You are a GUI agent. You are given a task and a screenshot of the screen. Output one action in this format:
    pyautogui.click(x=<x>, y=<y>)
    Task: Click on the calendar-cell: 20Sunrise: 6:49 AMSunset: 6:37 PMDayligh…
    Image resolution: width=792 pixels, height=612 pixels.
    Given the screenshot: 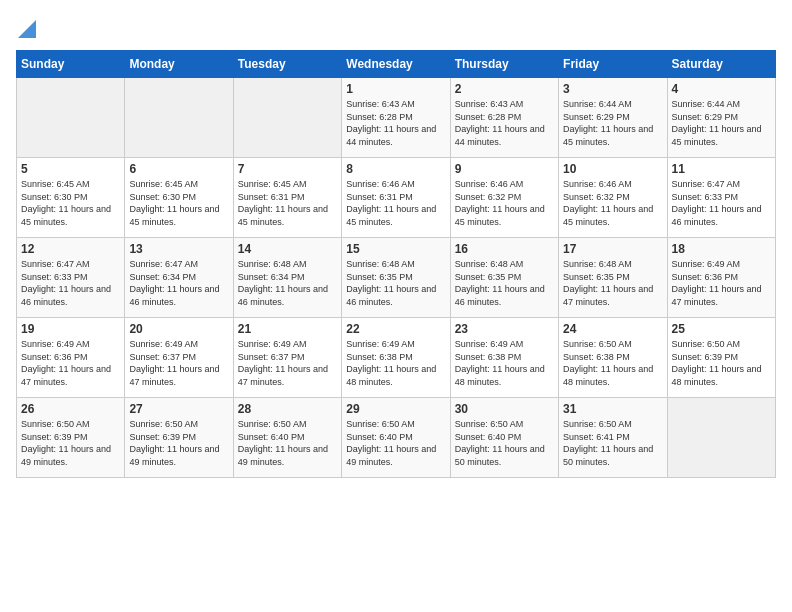 What is the action you would take?
    pyautogui.click(x=179, y=358)
    